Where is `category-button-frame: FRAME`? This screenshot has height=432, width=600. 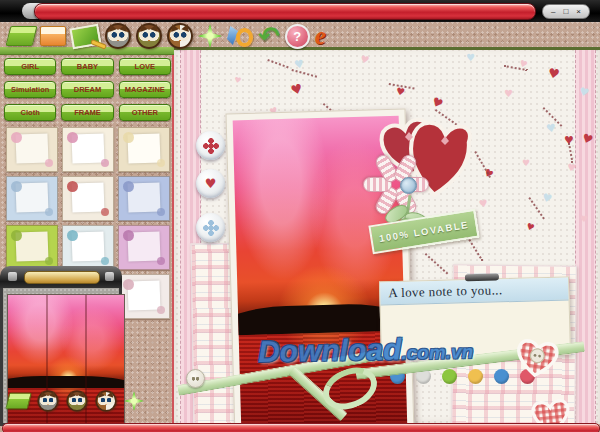 category-button-frame: FRAME is located at coordinates (87, 112).